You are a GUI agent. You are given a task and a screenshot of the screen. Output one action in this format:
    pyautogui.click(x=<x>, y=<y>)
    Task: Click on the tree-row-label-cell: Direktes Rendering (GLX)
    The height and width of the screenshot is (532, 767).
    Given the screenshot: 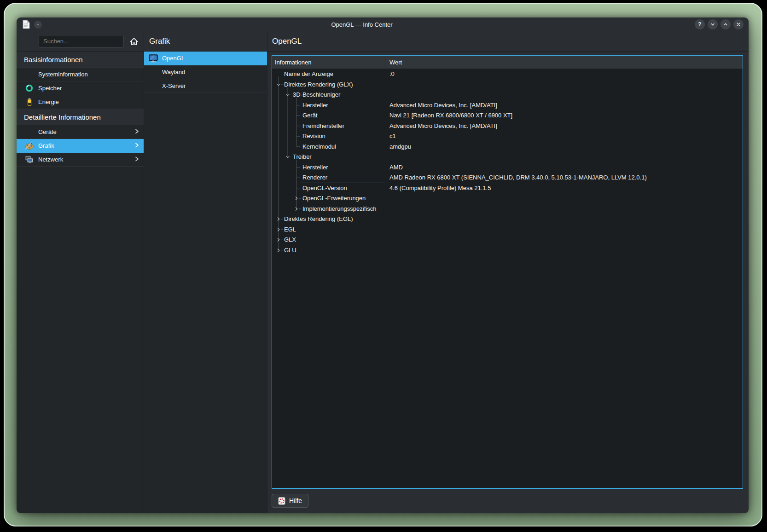 What is the action you would take?
    pyautogui.click(x=329, y=85)
    